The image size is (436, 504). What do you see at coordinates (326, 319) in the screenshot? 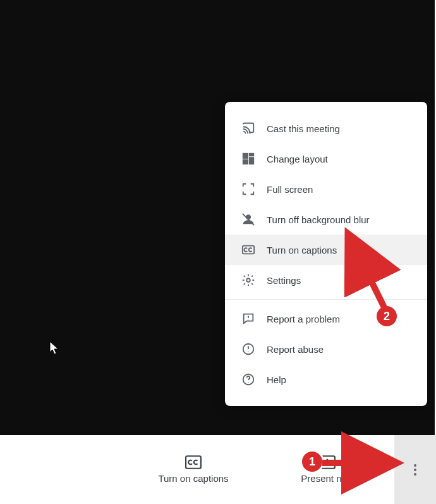
I see `menu-item-report-problem: Report a problem` at bounding box center [326, 319].